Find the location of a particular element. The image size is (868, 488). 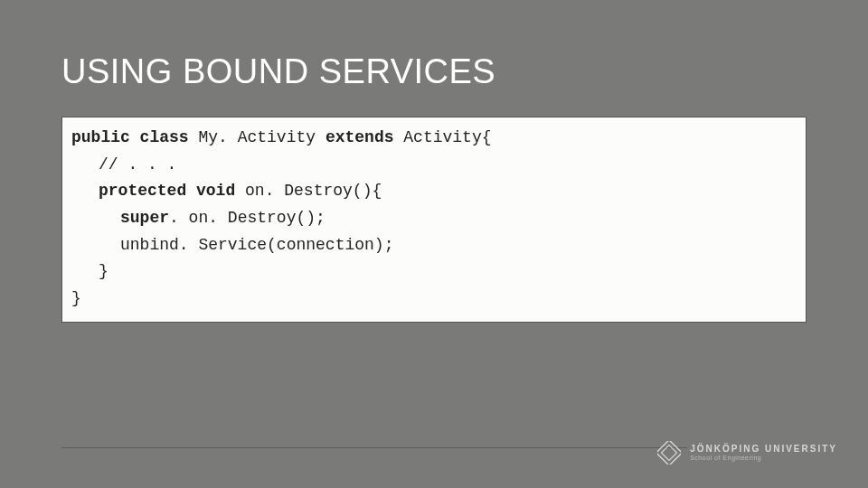

code-line-1: public class My. Activity extends Activi… is located at coordinates (434, 138).